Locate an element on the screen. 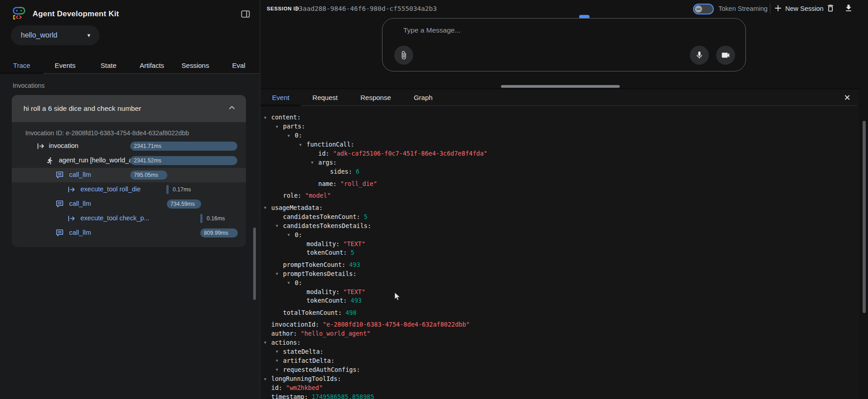 The image size is (868, 399). tab-state: State is located at coordinates (108, 65).